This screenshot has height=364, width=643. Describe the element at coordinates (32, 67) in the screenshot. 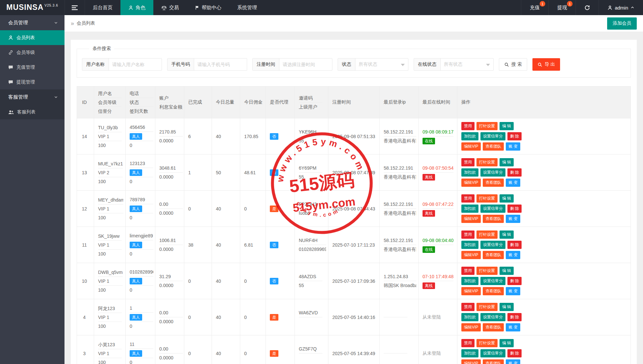

I see `sidebar-item-recharge-management: 充值管理` at that location.